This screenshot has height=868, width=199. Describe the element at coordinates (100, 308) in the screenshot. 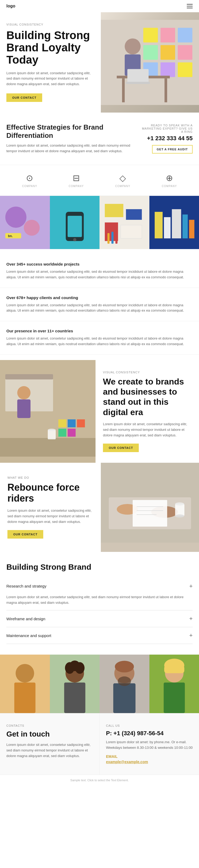

I see `stat-desc-2: Lorem ipsum dolor sit amet, consetetur s…` at that location.